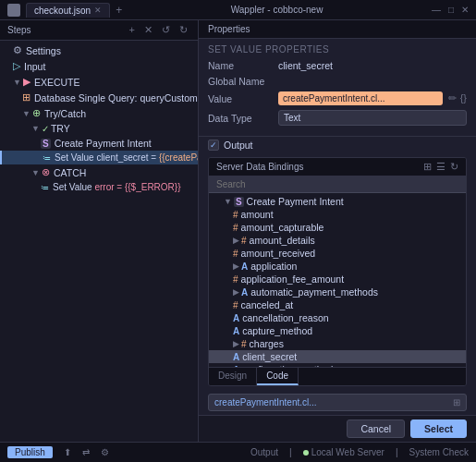 Image resolution: width=476 pixels, height=462 pixels. I want to click on tree-label-execute: EXECUTE, so click(57, 82).